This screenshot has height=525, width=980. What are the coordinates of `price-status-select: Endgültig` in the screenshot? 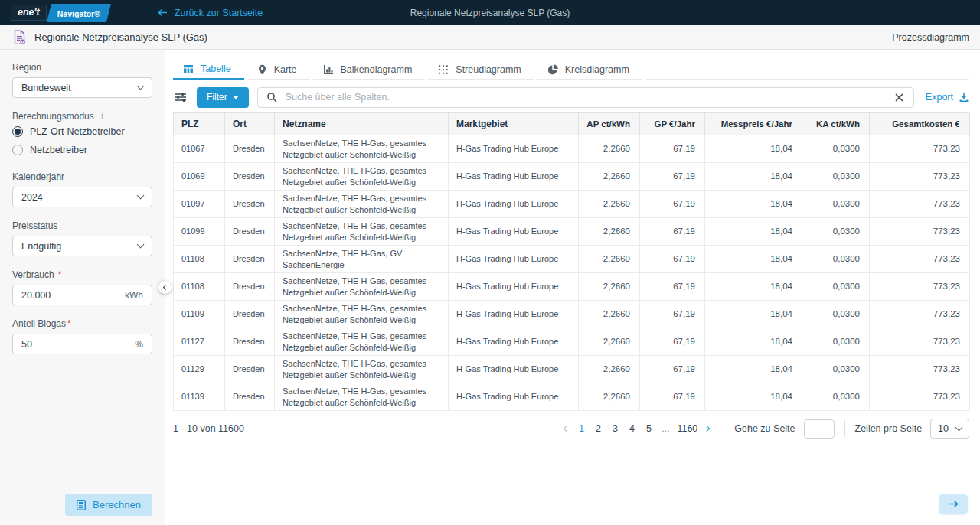 It's located at (83, 246).